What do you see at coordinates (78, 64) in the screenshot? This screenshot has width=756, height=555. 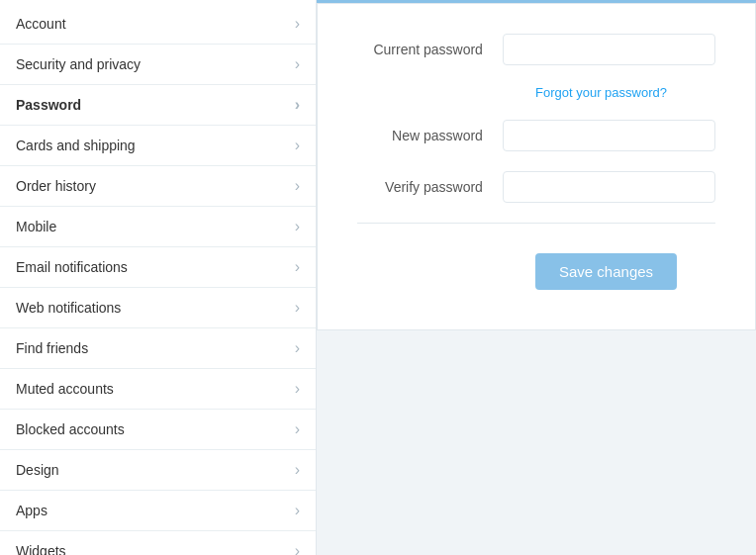 I see `sidebar-item-label-security-privacy: Security and privacy` at bounding box center [78, 64].